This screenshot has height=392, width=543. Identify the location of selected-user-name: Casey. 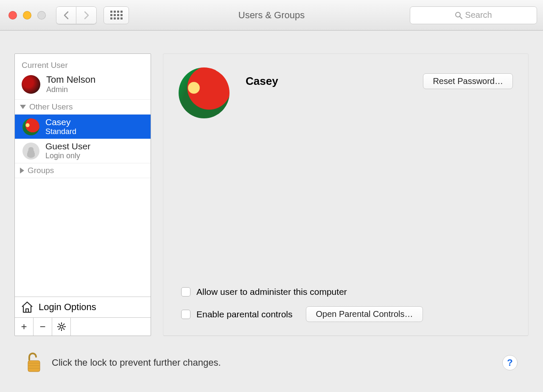
(262, 81).